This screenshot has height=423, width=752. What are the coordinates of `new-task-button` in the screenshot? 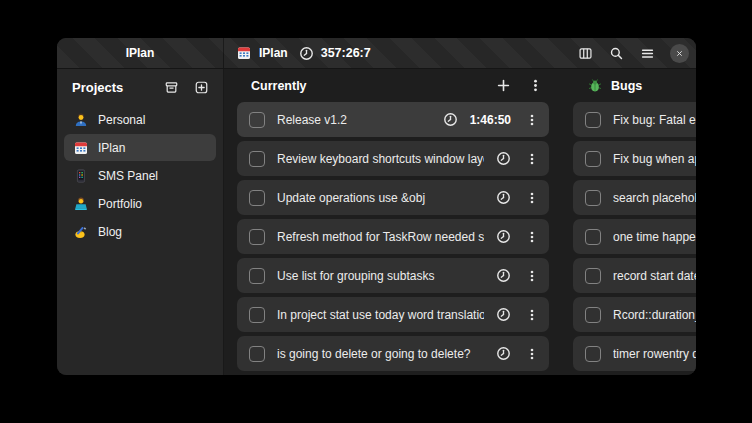 It's located at (503, 86).